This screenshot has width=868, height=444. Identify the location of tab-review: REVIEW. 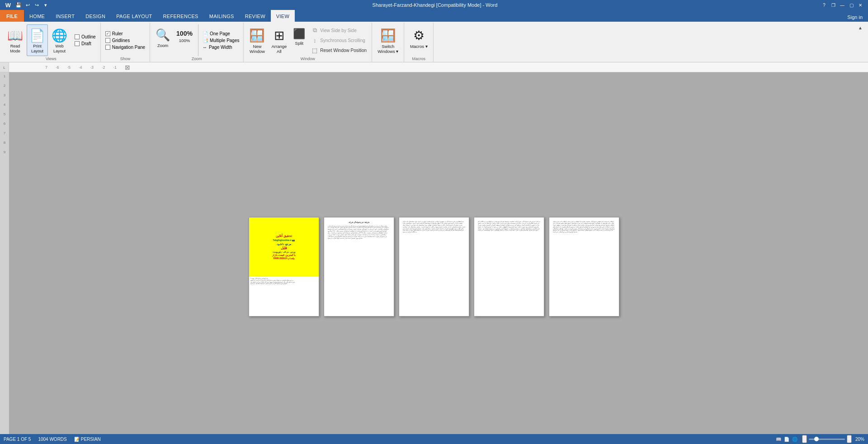
(255, 16).